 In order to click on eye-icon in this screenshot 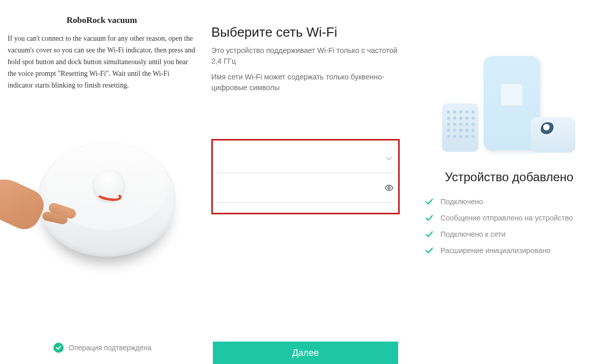, I will do `click(389, 188)`.